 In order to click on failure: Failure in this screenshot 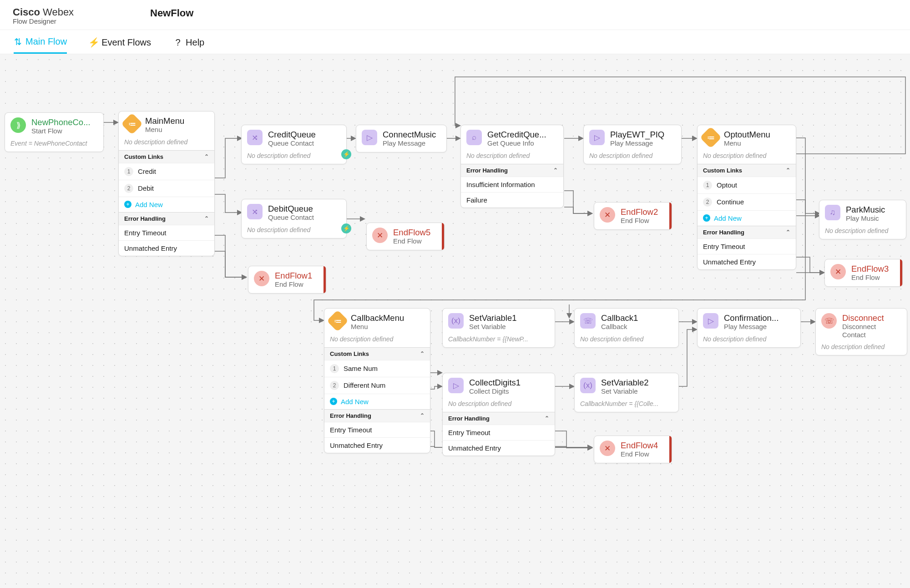, I will do `click(512, 200)`.